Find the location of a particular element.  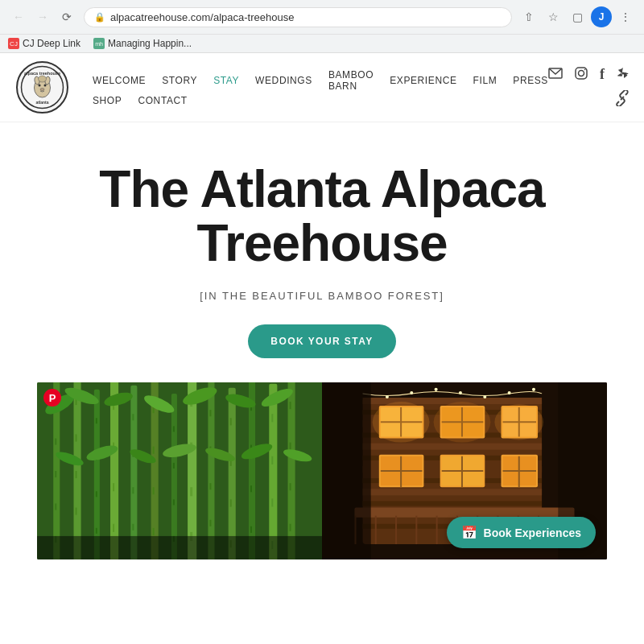

nav-experience: EXPERIENCE is located at coordinates (423, 80).